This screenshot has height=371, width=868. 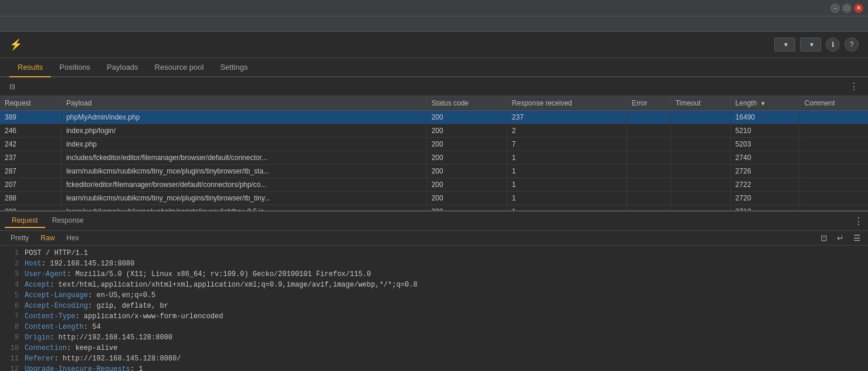 What do you see at coordinates (434, 286) in the screenshot?
I see `request-line-4: 4 Accept: text/html,application/xhtml+xm…` at bounding box center [434, 286].